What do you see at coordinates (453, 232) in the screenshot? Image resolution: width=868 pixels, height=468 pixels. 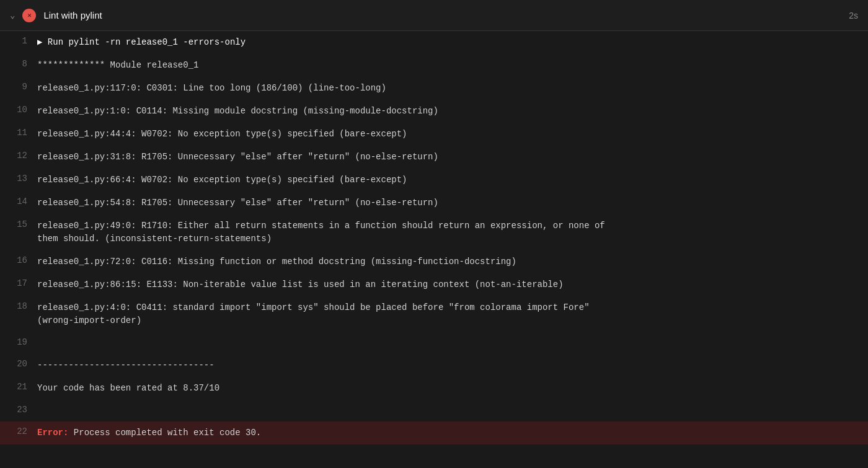 I see `line-content: release0_1.py:49:0: R1710: Either all re…` at bounding box center [453, 232].